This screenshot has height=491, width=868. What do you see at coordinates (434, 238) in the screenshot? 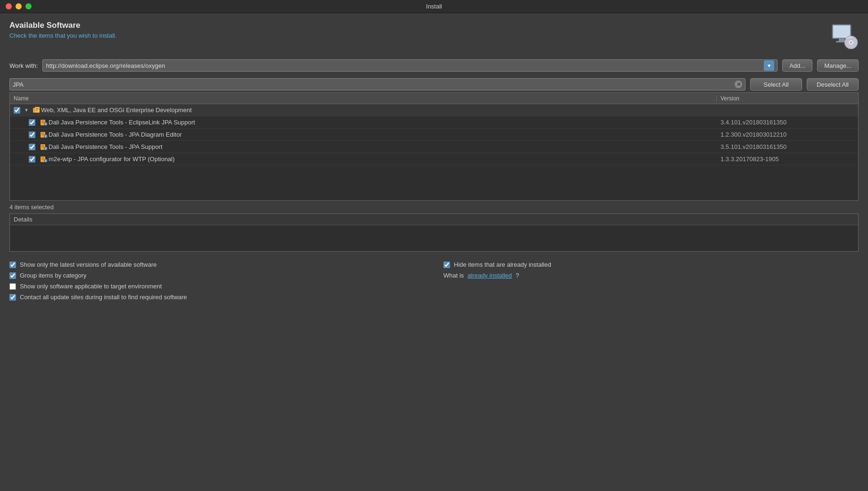
I see `details-body` at bounding box center [434, 238].